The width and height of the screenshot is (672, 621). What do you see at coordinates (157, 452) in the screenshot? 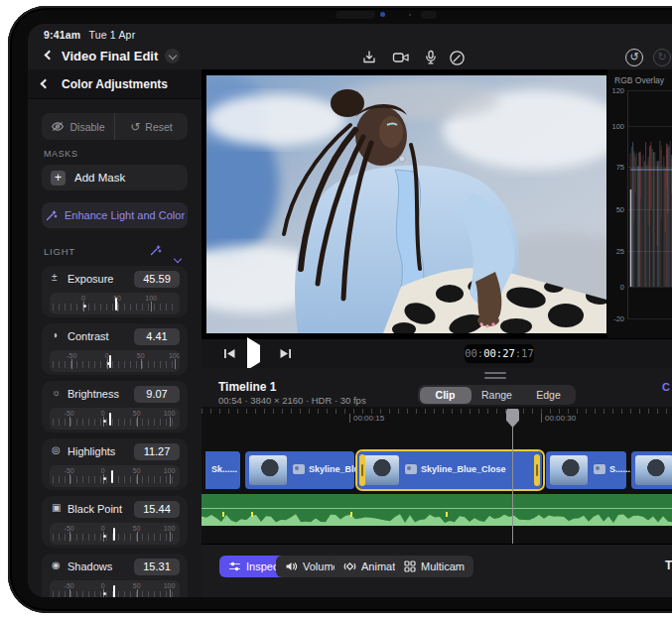
I see `slider-value: 11.27` at bounding box center [157, 452].